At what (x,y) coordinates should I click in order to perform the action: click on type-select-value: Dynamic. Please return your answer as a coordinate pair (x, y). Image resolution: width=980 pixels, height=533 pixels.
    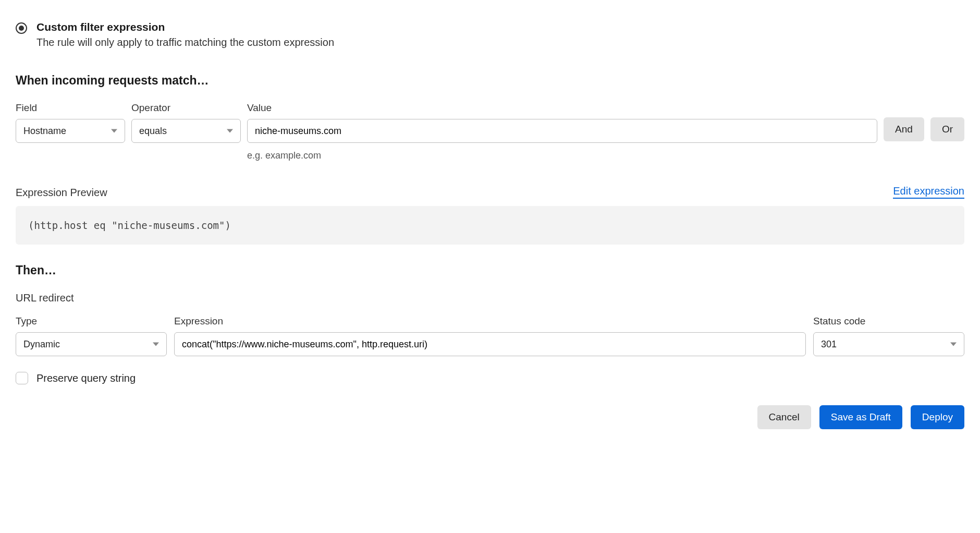
    Looking at the image, I should click on (42, 344).